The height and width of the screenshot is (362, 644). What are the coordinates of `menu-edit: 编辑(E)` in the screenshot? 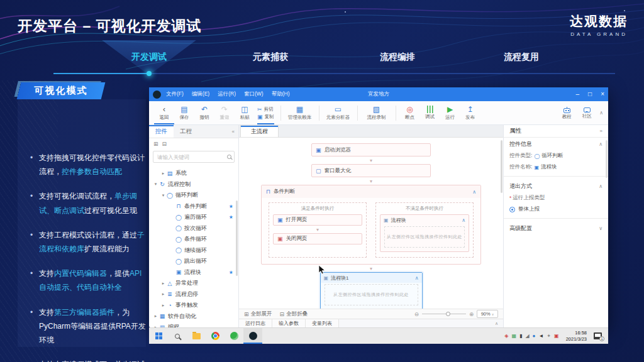 It's located at (201, 94).